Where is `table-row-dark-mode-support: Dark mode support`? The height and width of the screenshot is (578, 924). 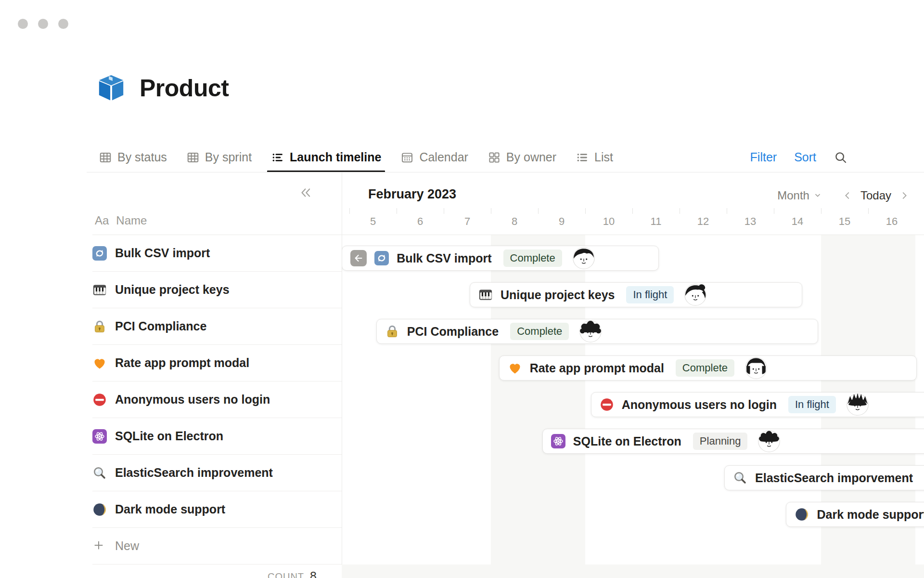
table-row-dark-mode-support: Dark mode support is located at coordinates (217, 510).